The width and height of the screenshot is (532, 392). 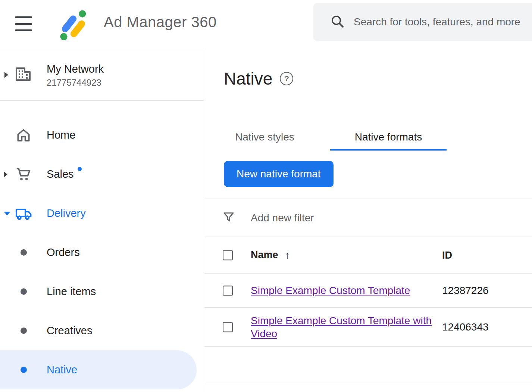 I want to click on network-selector: My Network 21775744923, so click(x=102, y=75).